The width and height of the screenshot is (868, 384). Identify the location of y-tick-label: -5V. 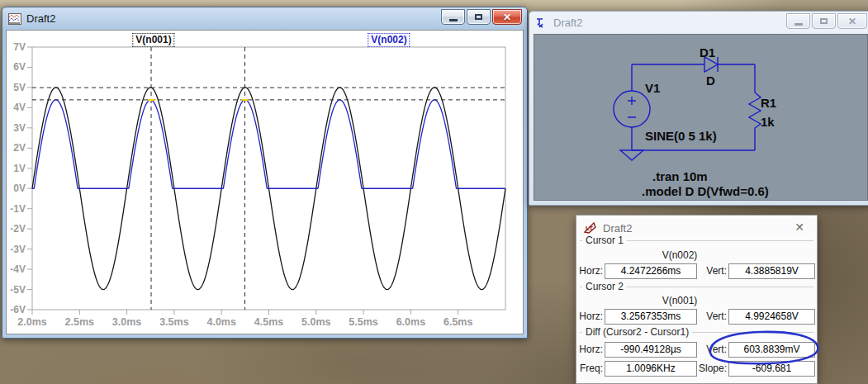
(18, 290).